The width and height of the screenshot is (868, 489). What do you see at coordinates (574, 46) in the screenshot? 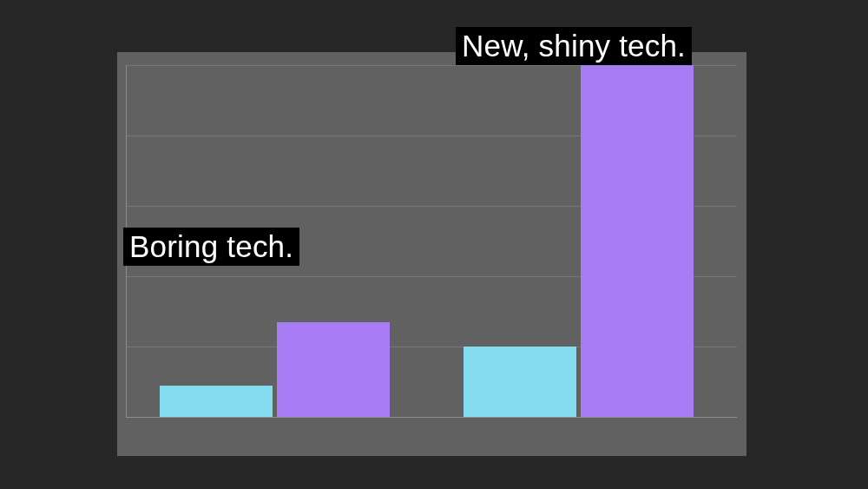
I see `annotation-new-shiny-tech: New, shiny tech.` at bounding box center [574, 46].